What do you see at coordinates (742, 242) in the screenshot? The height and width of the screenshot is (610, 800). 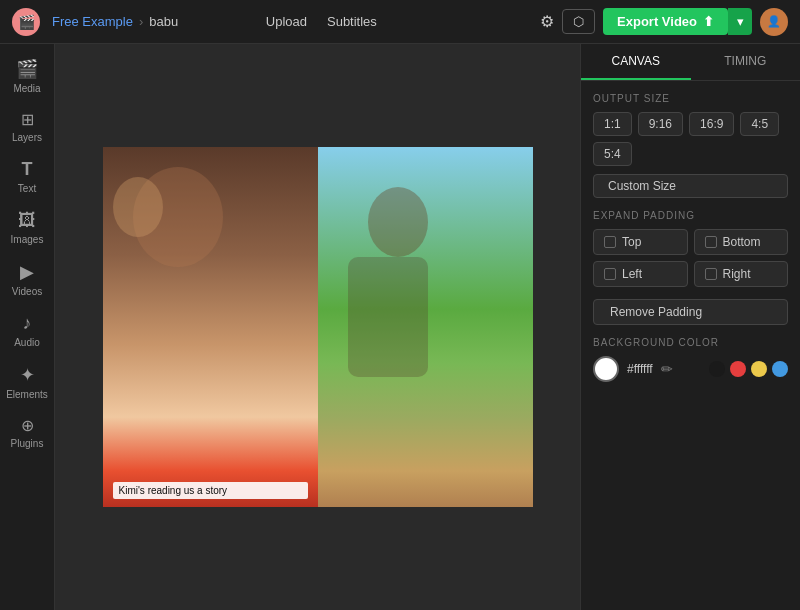 I see `bottom-label: Bottom` at bounding box center [742, 242].